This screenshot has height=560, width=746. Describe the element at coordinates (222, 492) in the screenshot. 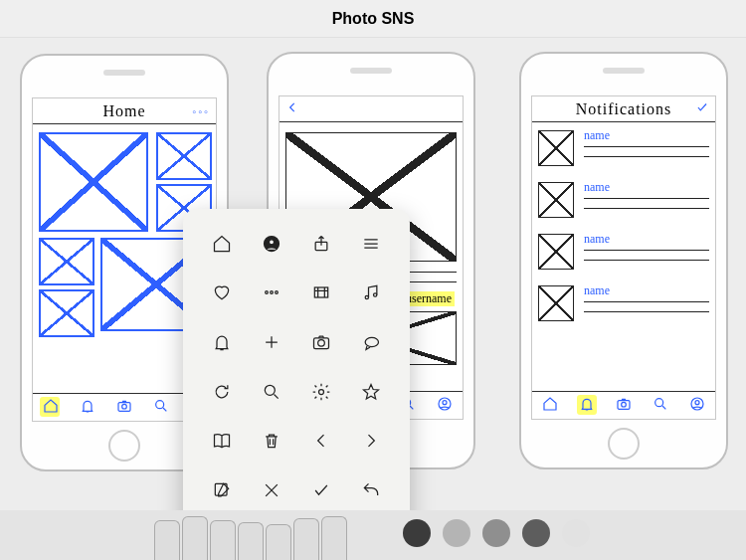

I see `compose-icon` at that location.